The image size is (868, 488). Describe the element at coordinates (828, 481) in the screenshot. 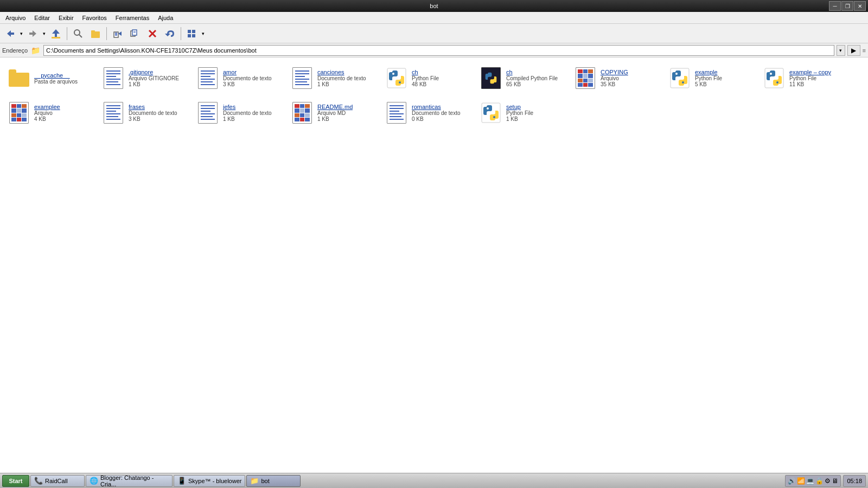

I see `tray-icon: ⚙` at that location.